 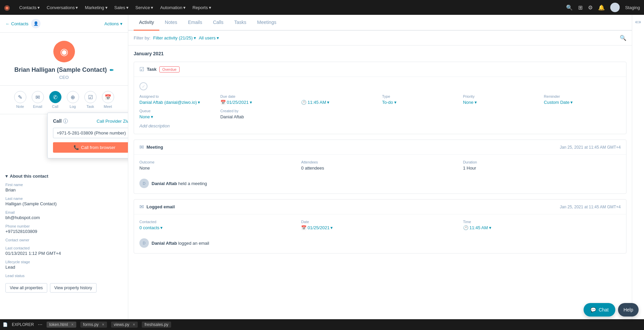 I want to click on search-icon: 🔍, so click(x=569, y=7).